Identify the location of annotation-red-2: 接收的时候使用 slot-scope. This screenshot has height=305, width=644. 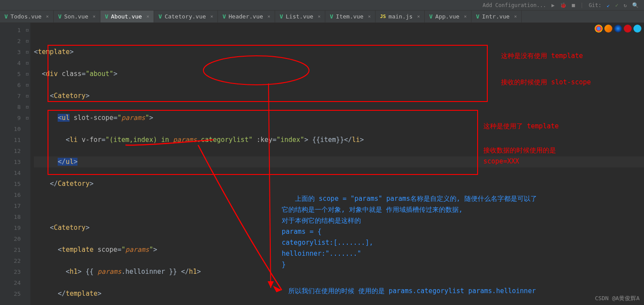
(546, 83).